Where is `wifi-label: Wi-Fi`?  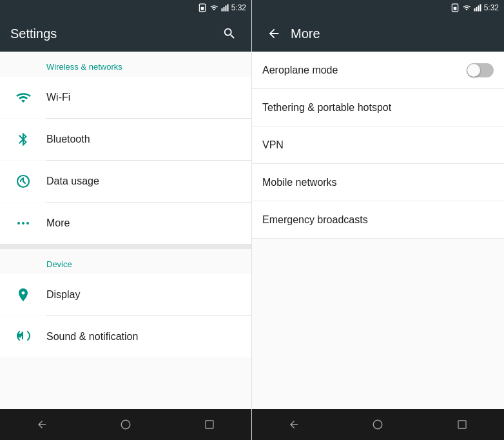 wifi-label: Wi-Fi is located at coordinates (58, 97).